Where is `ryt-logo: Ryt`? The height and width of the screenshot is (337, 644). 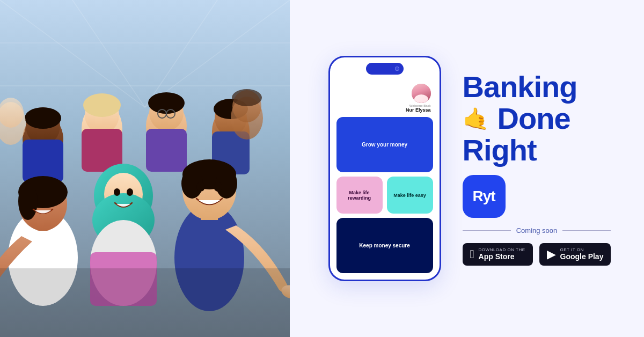
ryt-logo: Ryt is located at coordinates (484, 196).